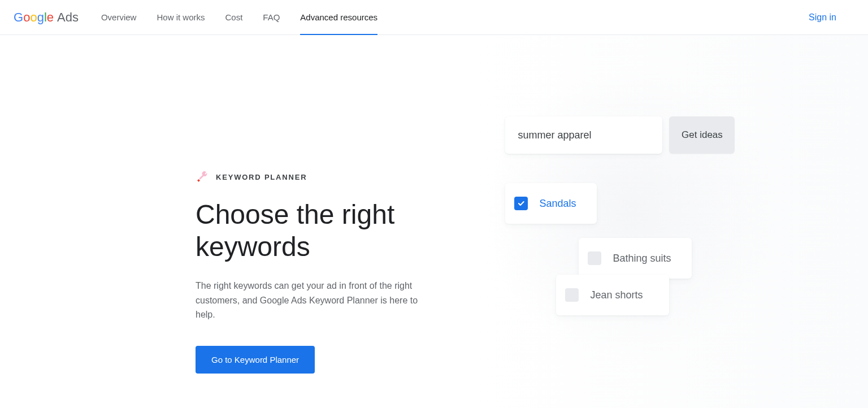  Describe the element at coordinates (616, 295) in the screenshot. I see `chip-label: Jean shorts` at that location.